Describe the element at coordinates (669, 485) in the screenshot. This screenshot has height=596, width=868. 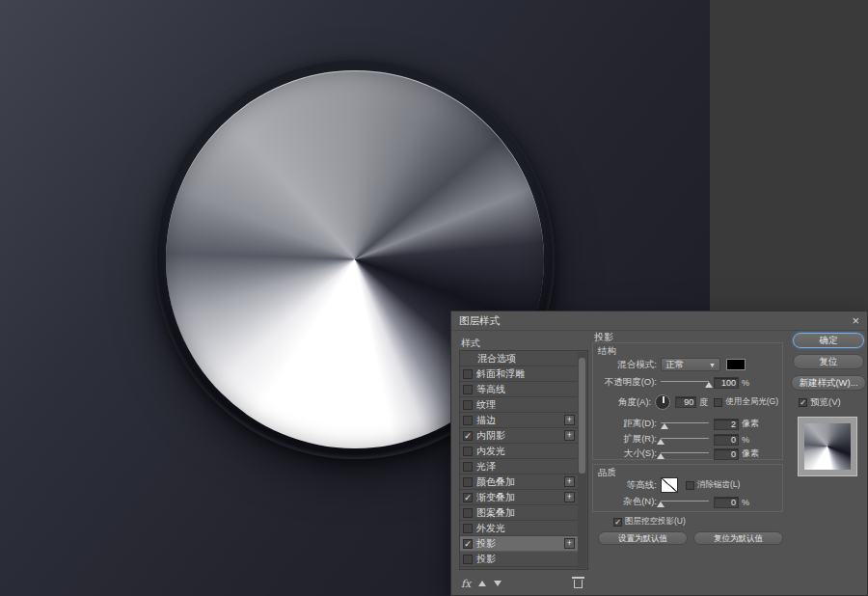
I see `contour-picker` at that location.